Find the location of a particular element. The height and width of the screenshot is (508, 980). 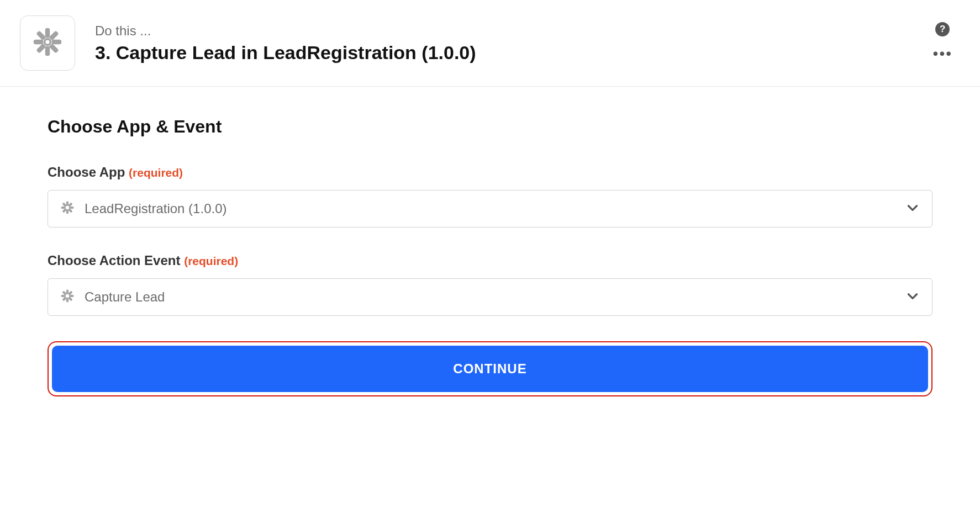

step-title: 3. Capture Lead in LeadRegistration (1.0… is located at coordinates (526, 53).